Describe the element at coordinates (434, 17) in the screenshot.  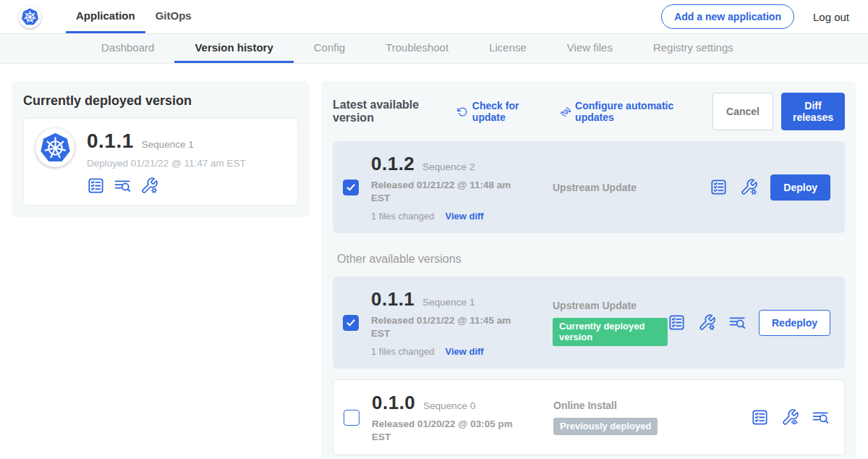
I see `top-navbar: Application GitOps Add a new application…` at that location.